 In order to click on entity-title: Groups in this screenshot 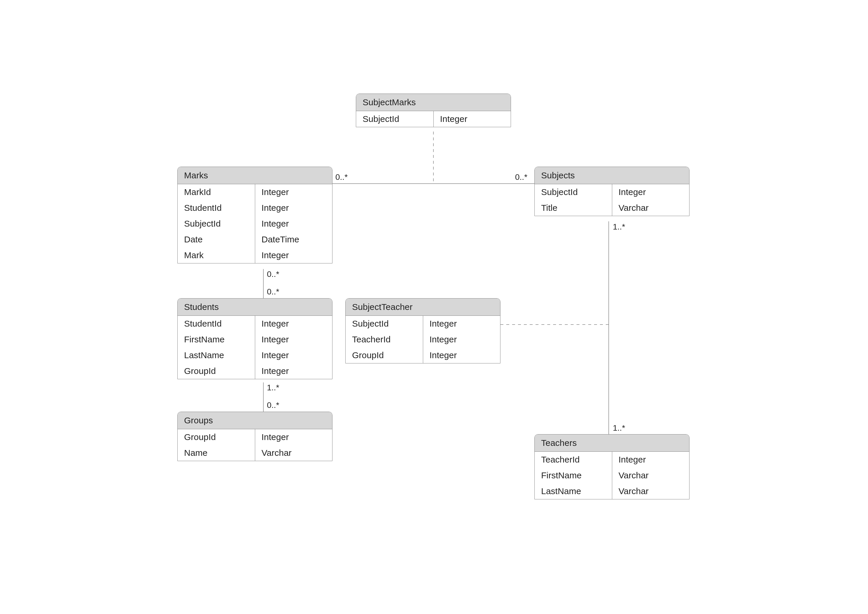, I will do `click(255, 420)`.